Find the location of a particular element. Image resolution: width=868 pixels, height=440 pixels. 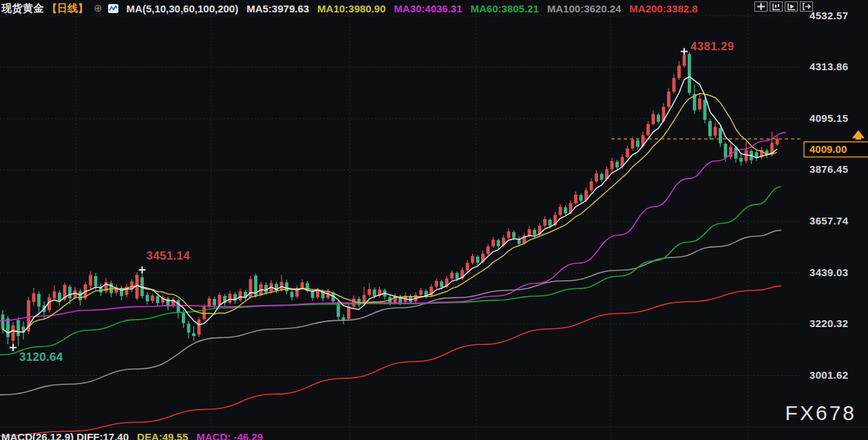

price-axis-tick: 3876.45 is located at coordinates (829, 169).